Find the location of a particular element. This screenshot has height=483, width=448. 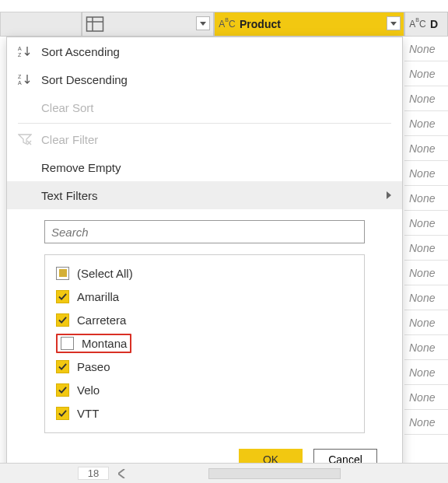

bottom-strip: 18 is located at coordinates (224, 473).